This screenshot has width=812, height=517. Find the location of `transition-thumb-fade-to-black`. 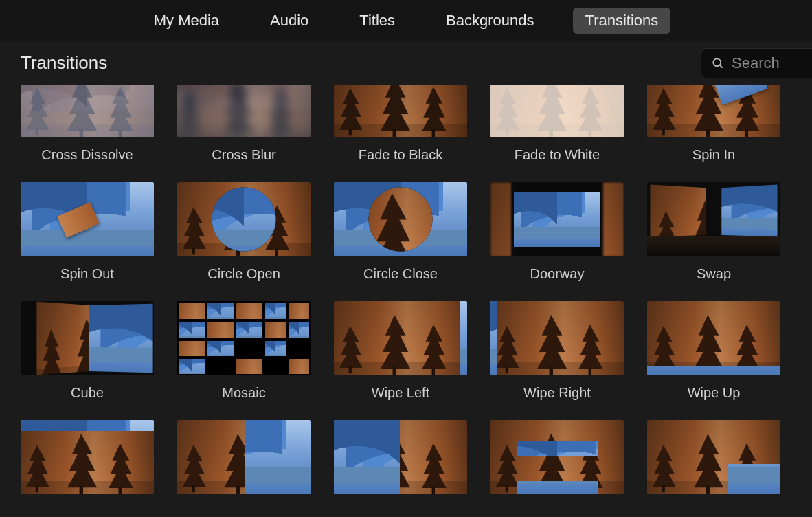

transition-thumb-fade-to-black is located at coordinates (401, 111).